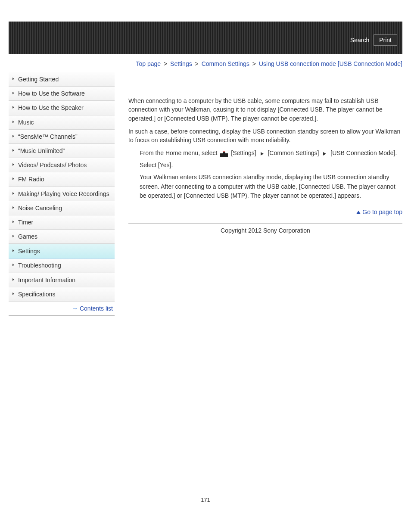 The width and height of the screenshot is (411, 532). Describe the element at coordinates (62, 137) in the screenshot. I see `sidebar-item-sensme: “SensMe™ Channels”` at that location.